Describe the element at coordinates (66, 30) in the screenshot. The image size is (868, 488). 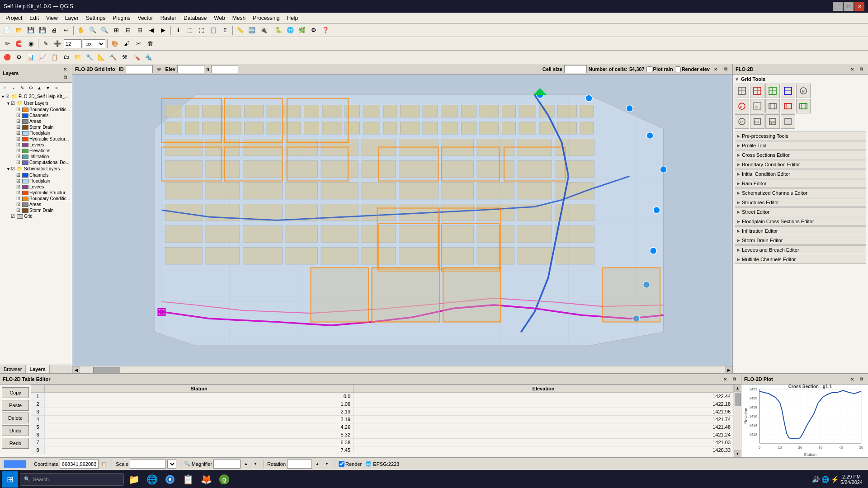
I see `undo-btn: ↩` at that location.